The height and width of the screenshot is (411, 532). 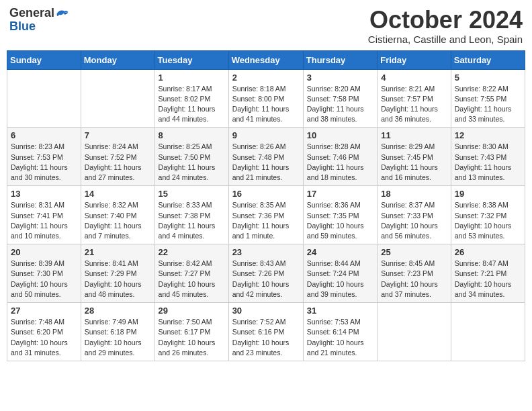 I want to click on day-number: 4, so click(x=414, y=78).